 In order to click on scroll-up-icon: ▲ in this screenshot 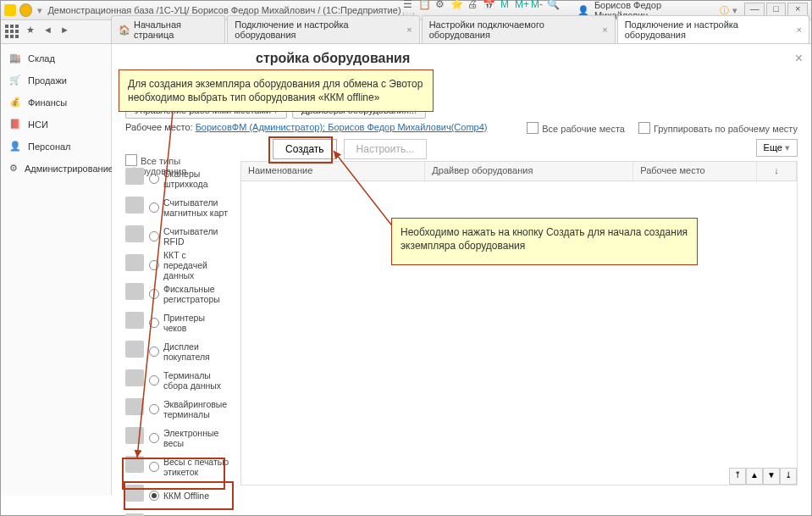, I will do `click(754, 476)`.